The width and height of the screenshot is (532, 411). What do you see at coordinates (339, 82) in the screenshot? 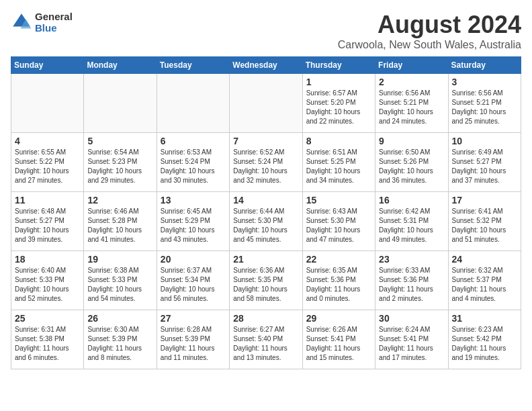
I see `day-number: 1` at bounding box center [339, 82].